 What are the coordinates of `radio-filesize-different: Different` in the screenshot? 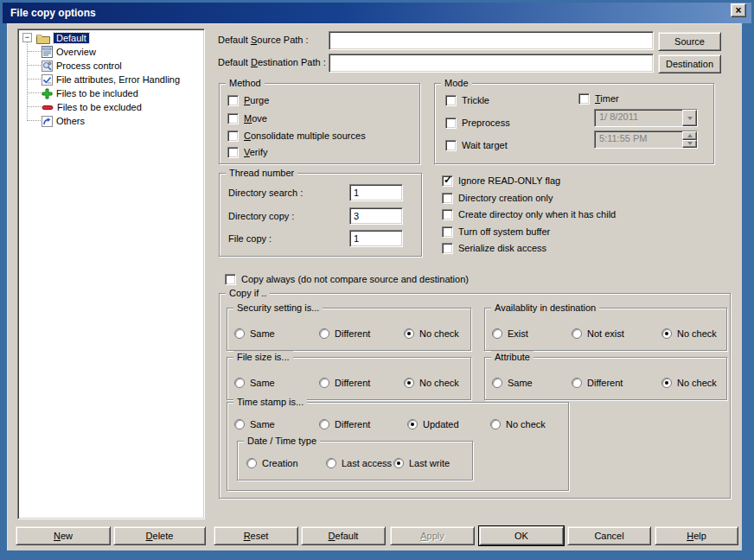 It's located at (344, 383).